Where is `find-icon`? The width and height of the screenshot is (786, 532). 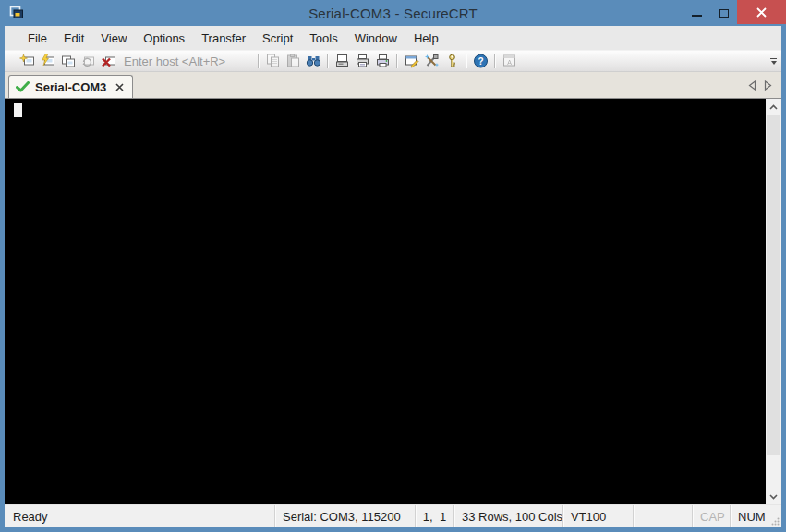
find-icon is located at coordinates (314, 61).